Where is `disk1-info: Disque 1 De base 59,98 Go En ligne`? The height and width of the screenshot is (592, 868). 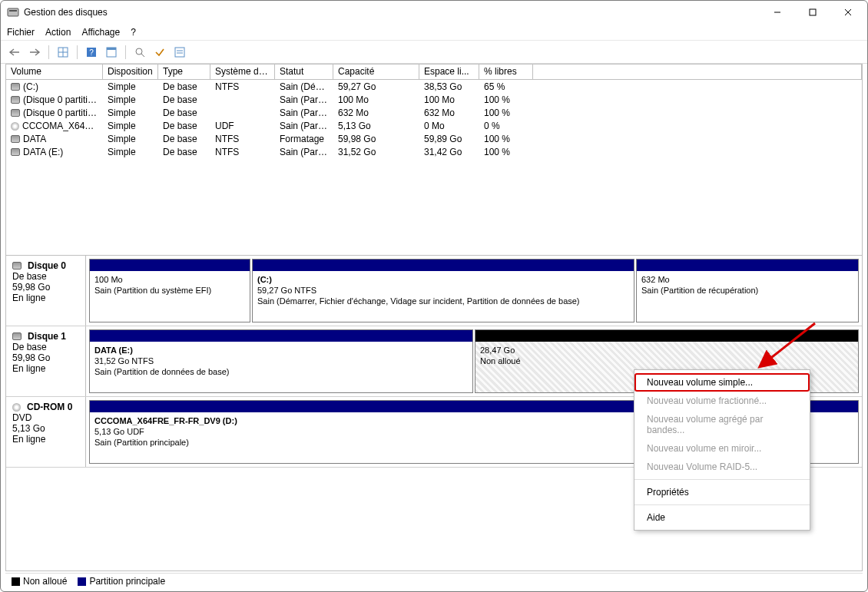 disk1-info: Disque 1 De base 59,98 Go En ligne is located at coordinates (46, 361).